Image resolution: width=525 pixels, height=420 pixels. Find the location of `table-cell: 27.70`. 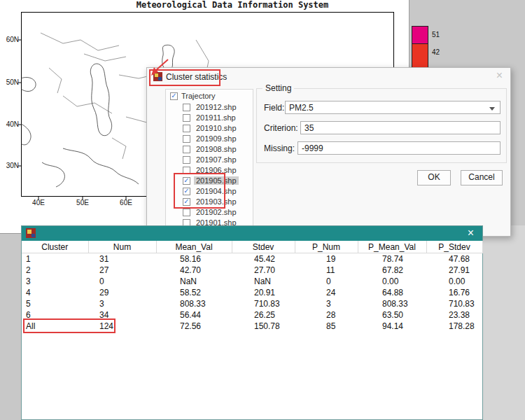

table-cell: 27.70 is located at coordinates (263, 270).